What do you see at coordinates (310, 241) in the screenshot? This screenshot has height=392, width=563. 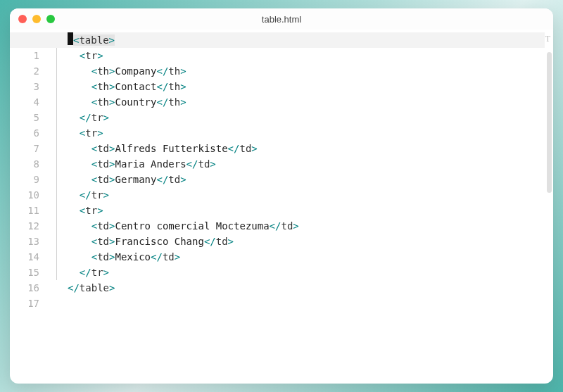 I see `code-line: <td>Francisco Chang</td>` at bounding box center [310, 241].